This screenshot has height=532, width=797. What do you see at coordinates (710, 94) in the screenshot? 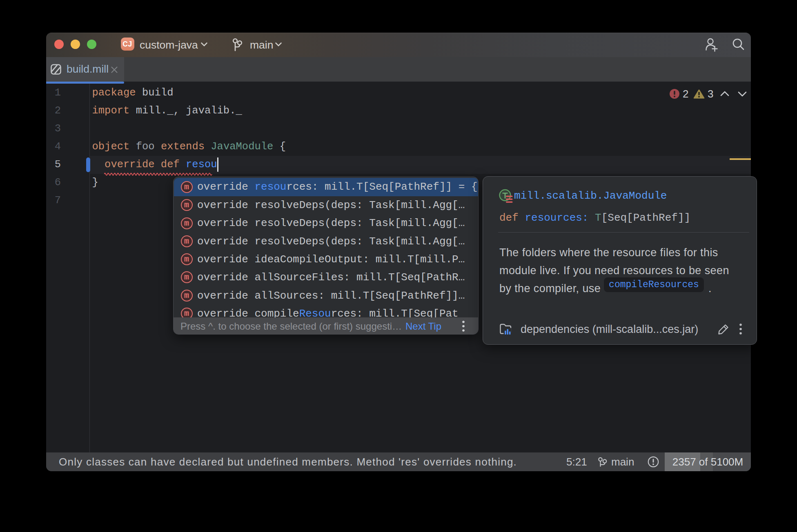
I see `svg-text: 3` at bounding box center [710, 94].